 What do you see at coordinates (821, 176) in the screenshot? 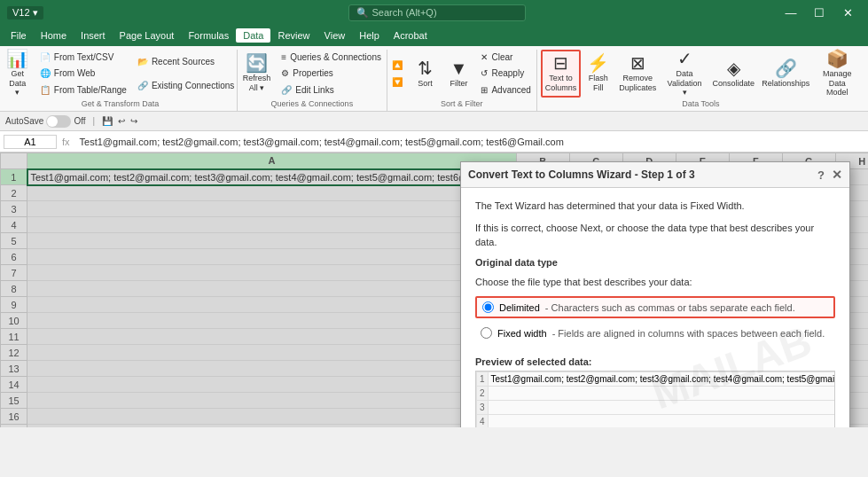
I see `dialog-help-button: ?` at bounding box center [821, 176].